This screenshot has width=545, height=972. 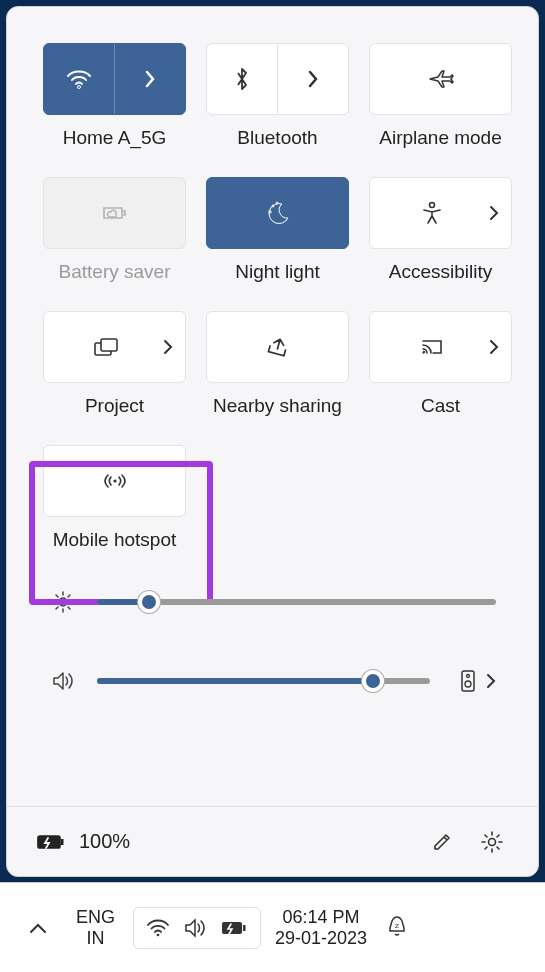 What do you see at coordinates (114, 230) in the screenshot?
I see `tile-wrap-battery-saver: Battery saver` at bounding box center [114, 230].